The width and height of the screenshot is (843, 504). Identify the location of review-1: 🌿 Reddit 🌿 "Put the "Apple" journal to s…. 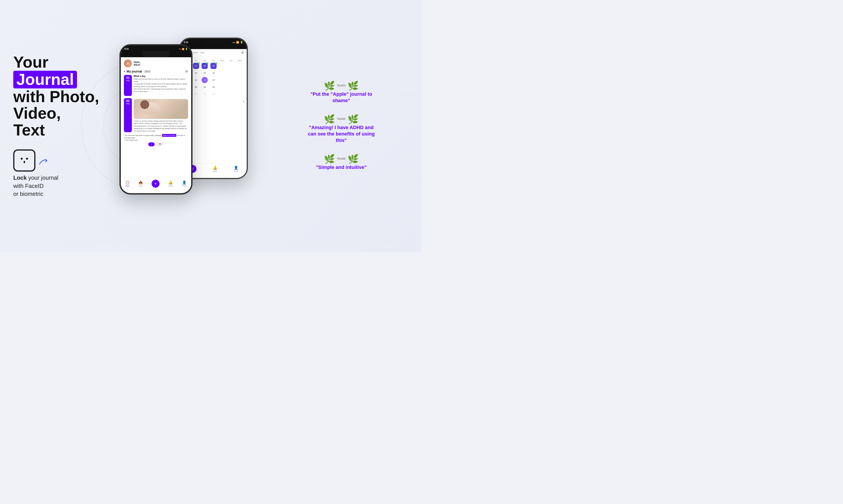
(341, 92).